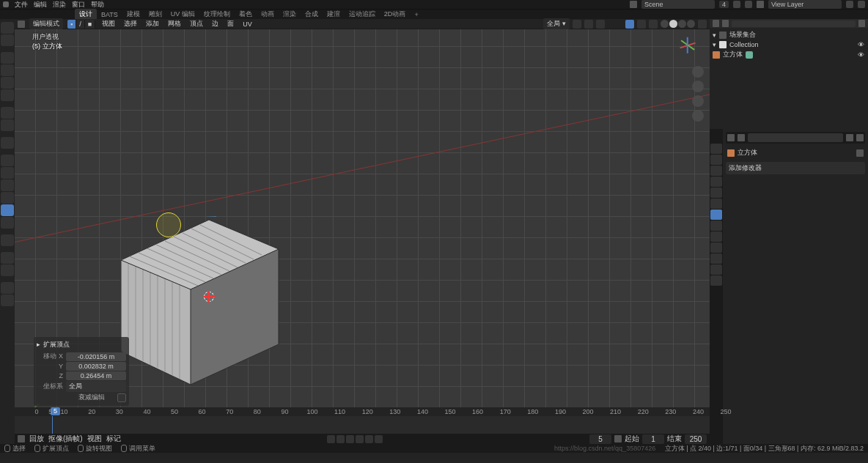 This screenshot has width=868, height=463. I want to click on timeline-editor: 5 05102030405060708090100110120130140150…, so click(362, 421).